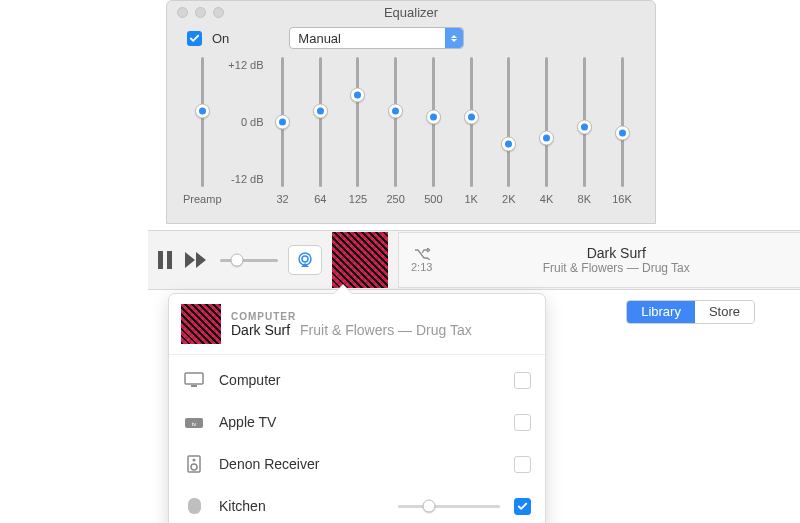 The image size is (800, 523). Describe the element at coordinates (584, 199) in the screenshot. I see `band-freq-label: 8K` at that location.